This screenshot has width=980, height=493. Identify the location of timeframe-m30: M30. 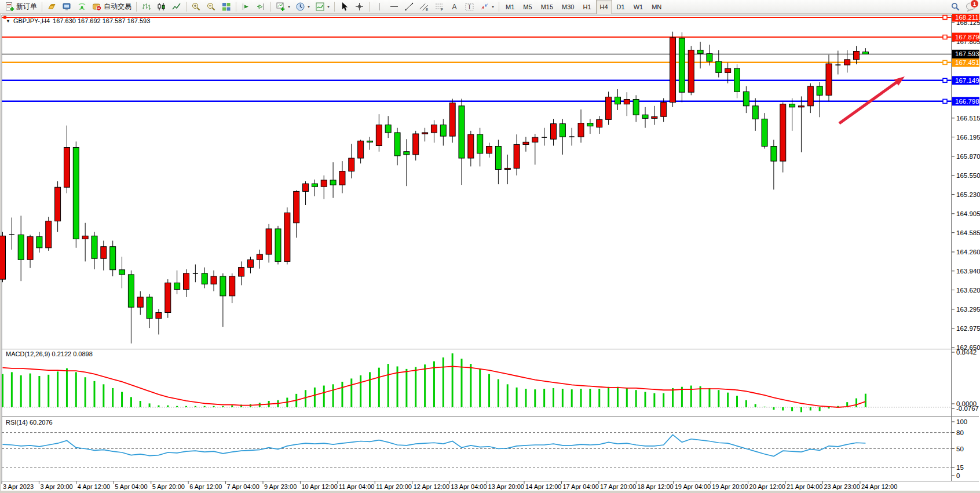
(568, 7).